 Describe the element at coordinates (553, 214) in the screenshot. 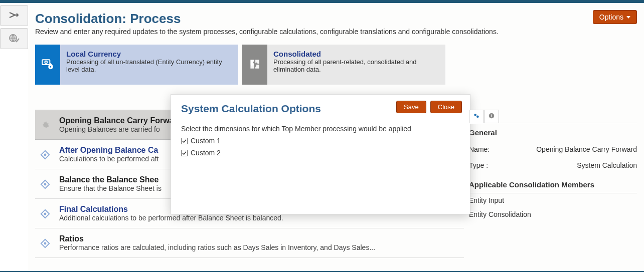

I see `member-item: Entity Consolidation` at that location.